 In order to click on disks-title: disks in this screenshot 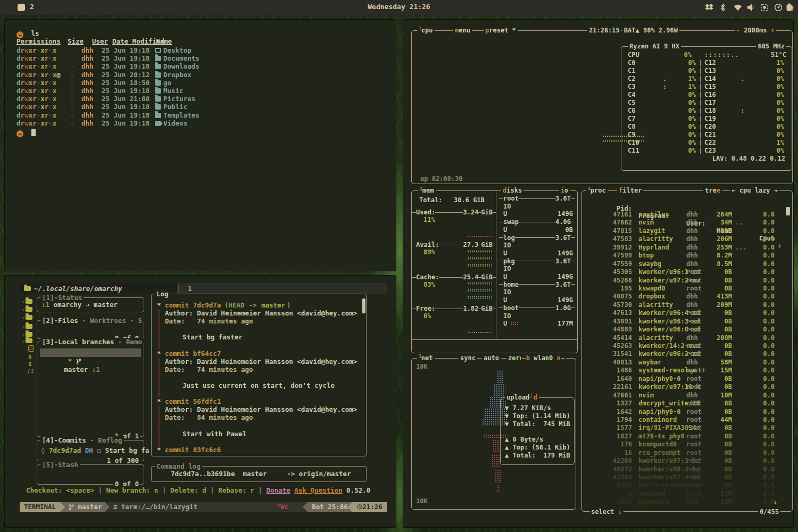, I will do `click(512, 190)`.